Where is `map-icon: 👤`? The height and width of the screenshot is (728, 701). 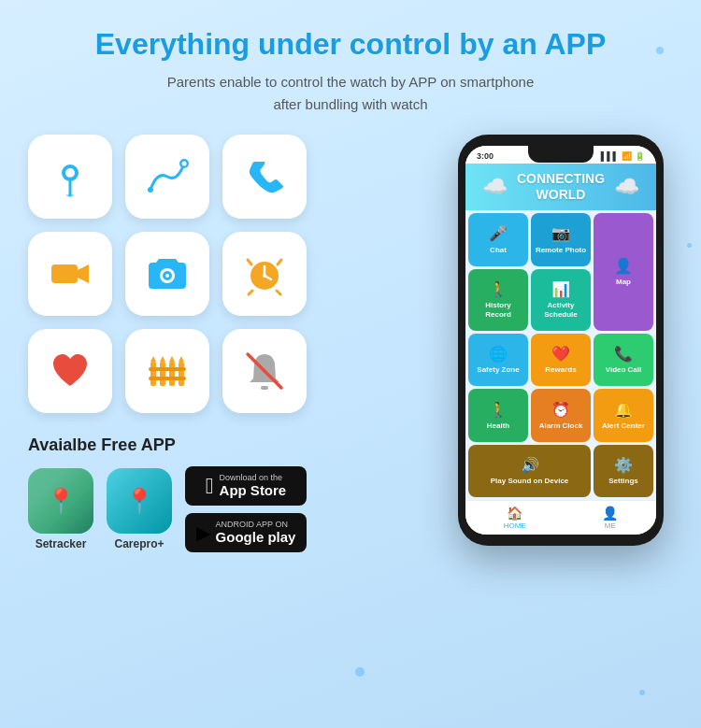
map-icon: 👤 is located at coordinates (623, 265).